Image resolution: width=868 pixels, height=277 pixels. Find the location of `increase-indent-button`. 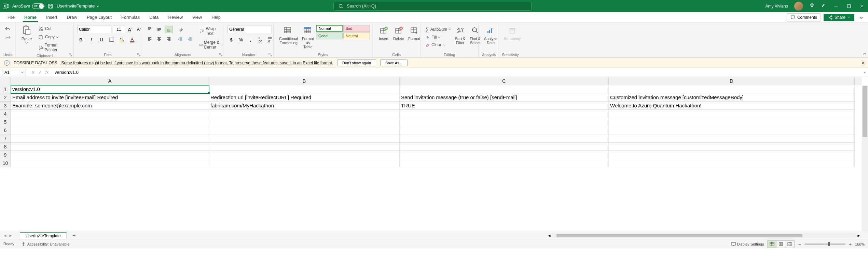

increase-indent-button is located at coordinates (190, 39).